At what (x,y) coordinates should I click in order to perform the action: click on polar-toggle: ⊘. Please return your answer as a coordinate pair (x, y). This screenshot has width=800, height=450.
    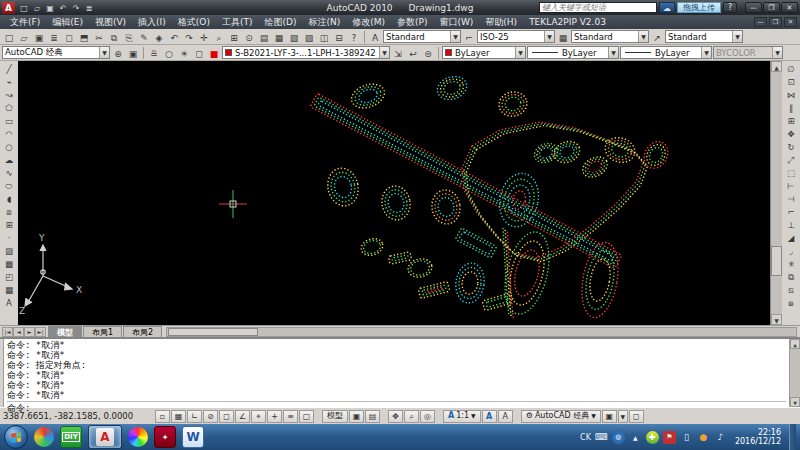
    Looking at the image, I should click on (210, 416).